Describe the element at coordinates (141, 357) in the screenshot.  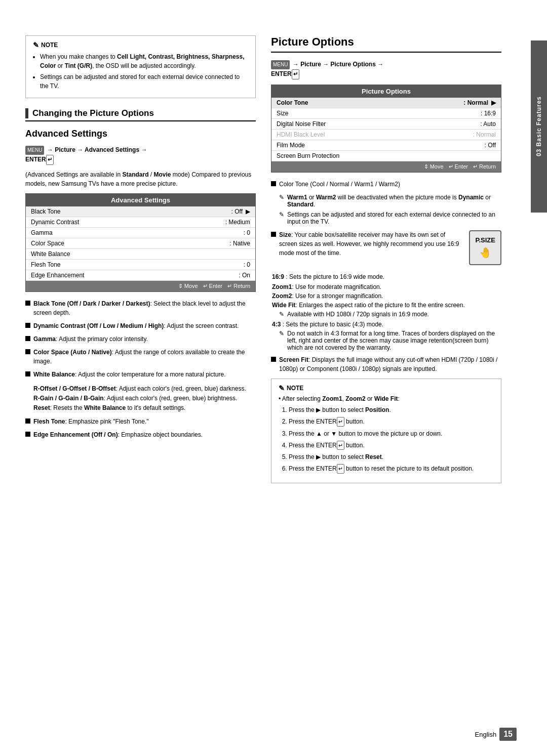
I see `list-item-color-space: Color Space (Auto / Native): Adjust the …` at that location.